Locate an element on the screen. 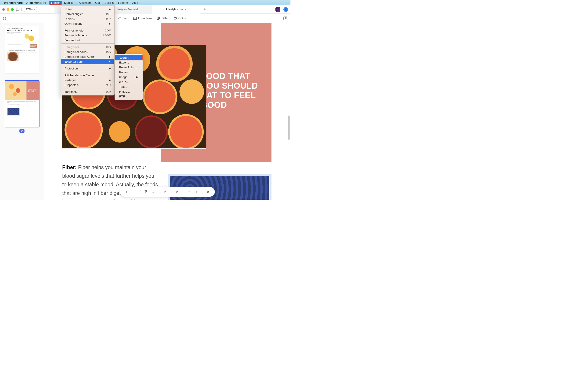 Image resolution: width=569 pixels, height=392 pixels. export-text: Text... is located at coordinates (129, 87).